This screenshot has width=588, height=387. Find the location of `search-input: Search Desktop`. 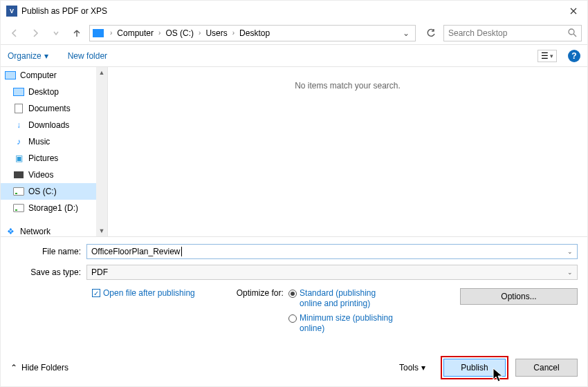

search-input: Search Desktop is located at coordinates (513, 33).